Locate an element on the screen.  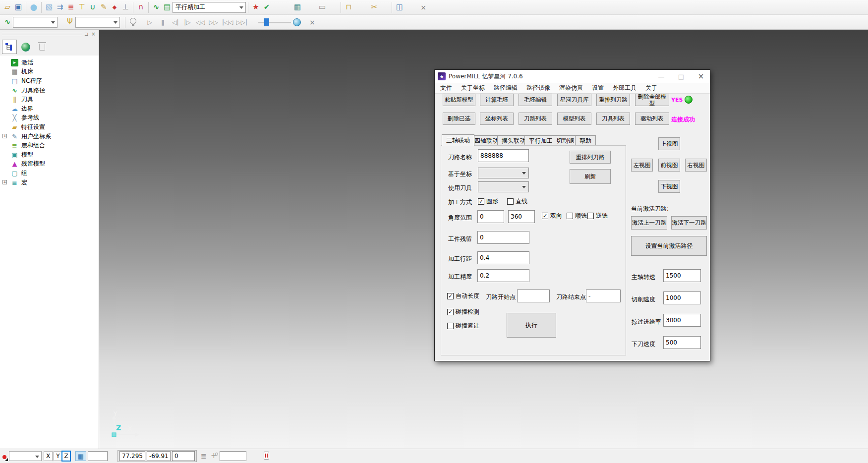
tree-item-toolpath: 刀具路径 is located at coordinates (50, 90).